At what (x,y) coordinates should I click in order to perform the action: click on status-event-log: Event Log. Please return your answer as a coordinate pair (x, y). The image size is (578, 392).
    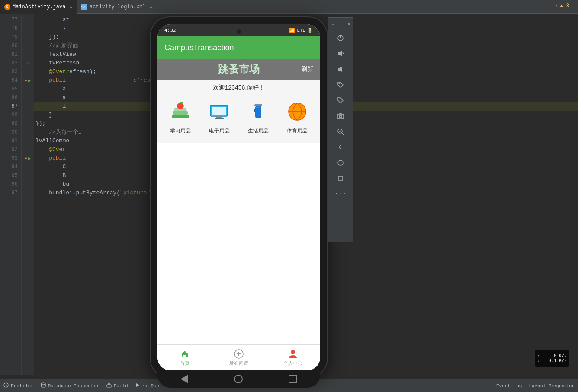
    Looking at the image, I should click on (509, 386).